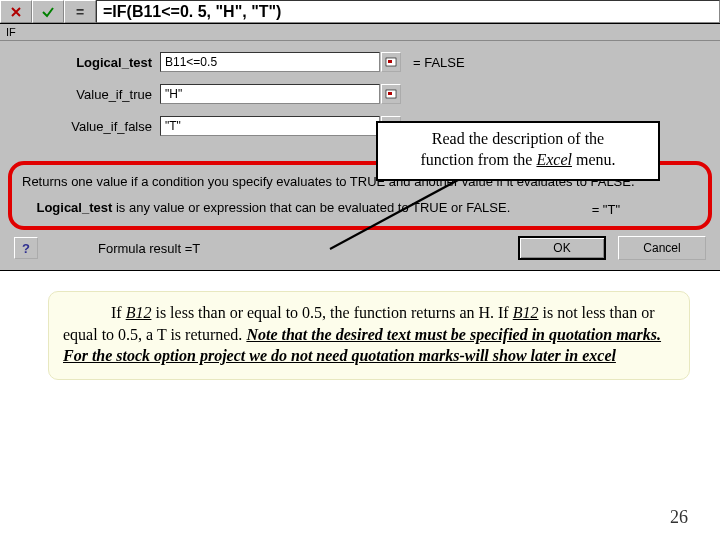 The width and height of the screenshot is (720, 540). I want to click on arg-label-value-if-true: Value_if_true, so click(85, 94).